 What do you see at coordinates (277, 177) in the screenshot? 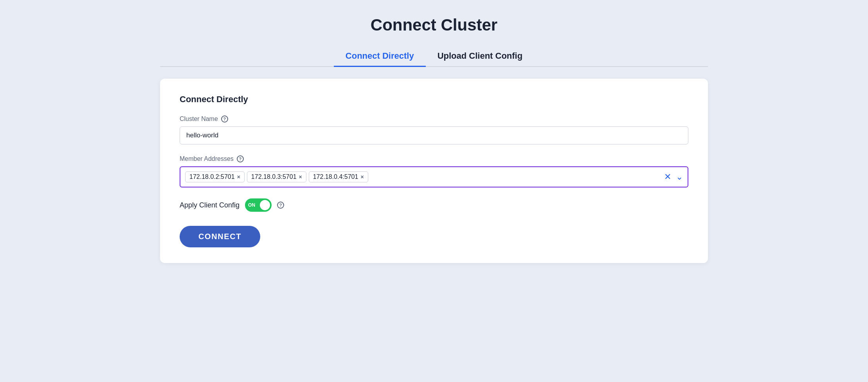
I see `tag-1: 172.18.0.3:5701 ×` at bounding box center [277, 177].